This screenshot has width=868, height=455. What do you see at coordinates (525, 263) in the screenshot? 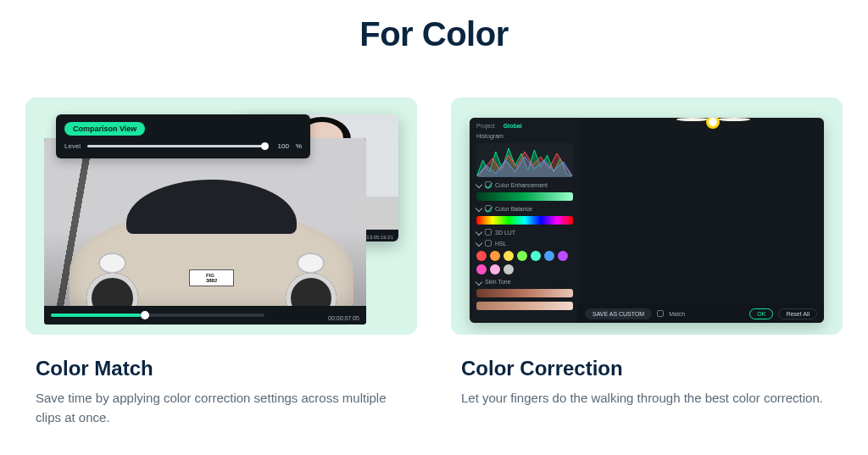
I see `swatch-grid` at bounding box center [525, 263].